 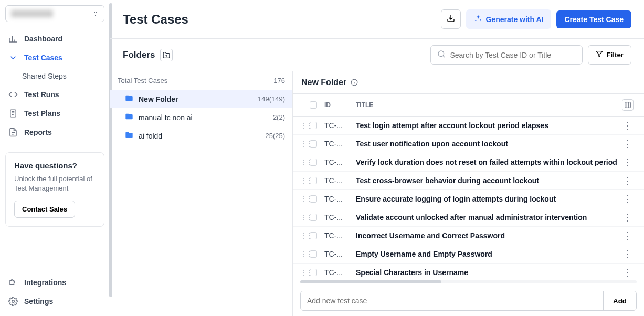 I want to click on folder-row: New Folder 149(149), so click(x=202, y=99).